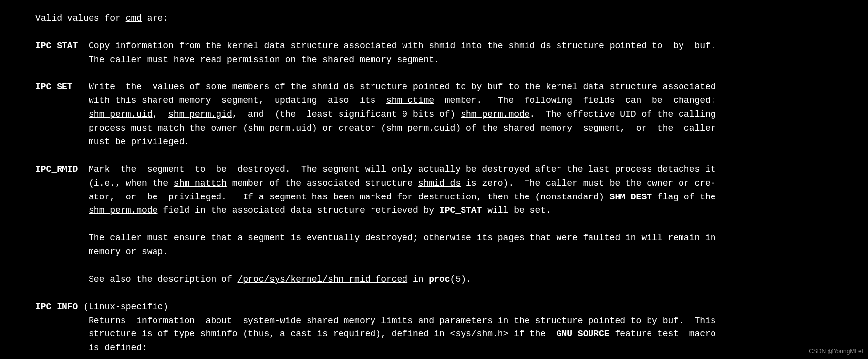  Describe the element at coordinates (702, 46) in the screenshot. I see `ipc-stat-buf: buf` at that location.